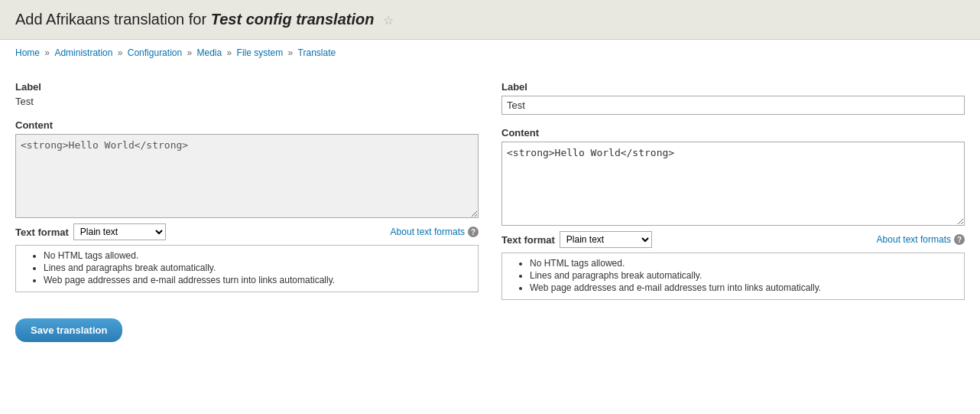 Image resolution: width=980 pixels, height=414 pixels. I want to click on source-content-heading: Content, so click(247, 126).